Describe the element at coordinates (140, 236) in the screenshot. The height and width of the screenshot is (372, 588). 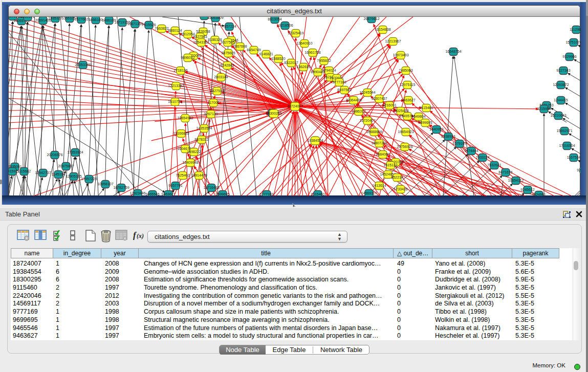
I see `svg-text: (x)` at that location.